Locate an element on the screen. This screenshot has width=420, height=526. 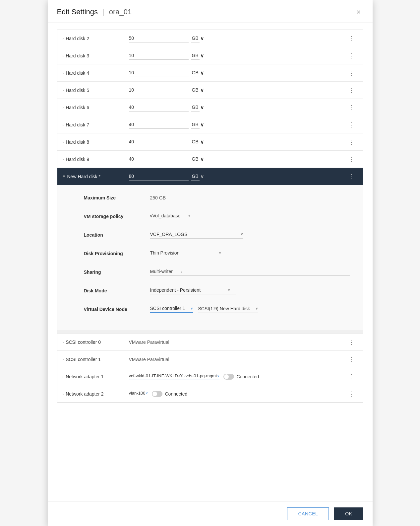
hard-disk-8-value: MB GB TB ∨ is located at coordinates (237, 142).